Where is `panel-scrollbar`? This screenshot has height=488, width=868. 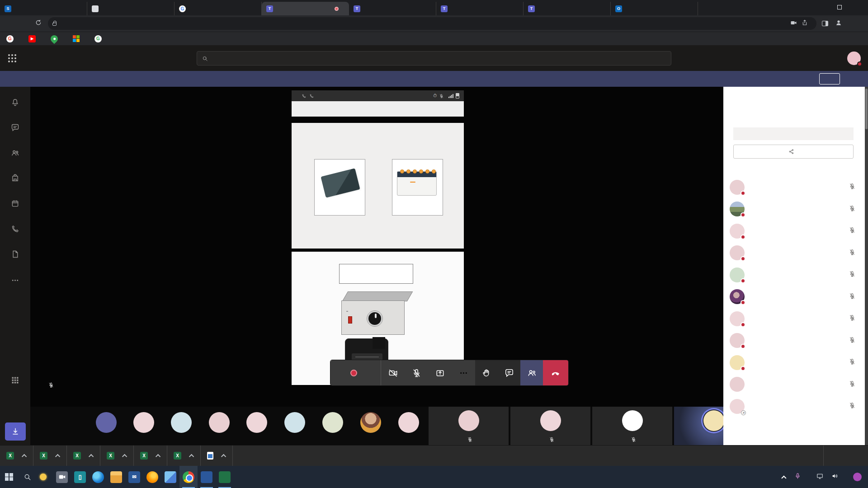 panel-scrollbar is located at coordinates (866, 266).